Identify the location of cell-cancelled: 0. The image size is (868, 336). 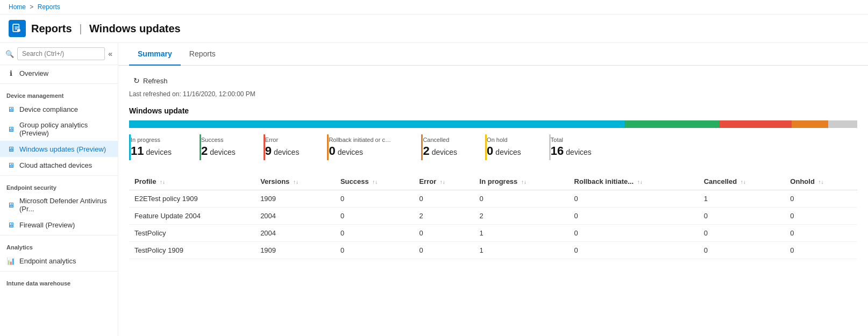
(742, 216).